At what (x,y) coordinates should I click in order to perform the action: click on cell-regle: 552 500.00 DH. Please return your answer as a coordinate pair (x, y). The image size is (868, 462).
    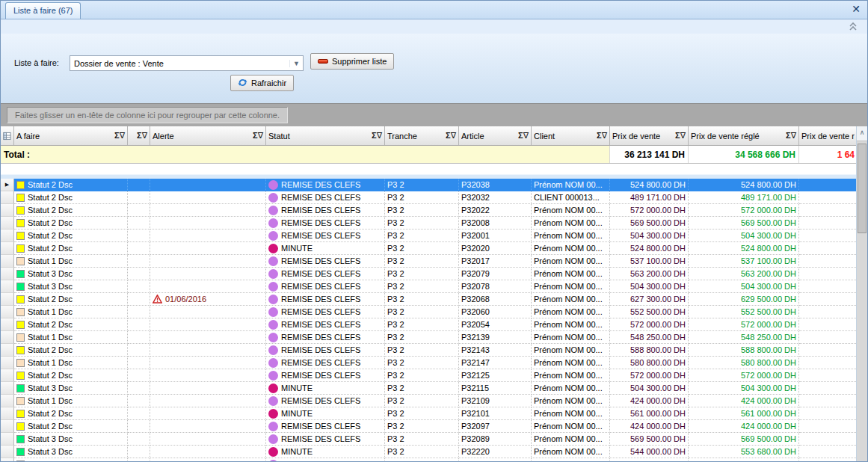
    Looking at the image, I should click on (744, 312).